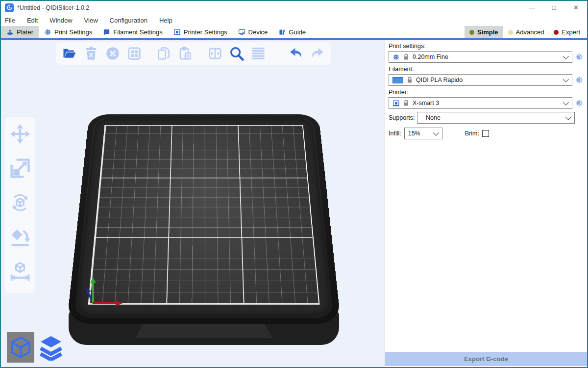 The height and width of the screenshot is (368, 588). What do you see at coordinates (486, 69) in the screenshot?
I see `filament-label: Filament:` at bounding box center [486, 69].